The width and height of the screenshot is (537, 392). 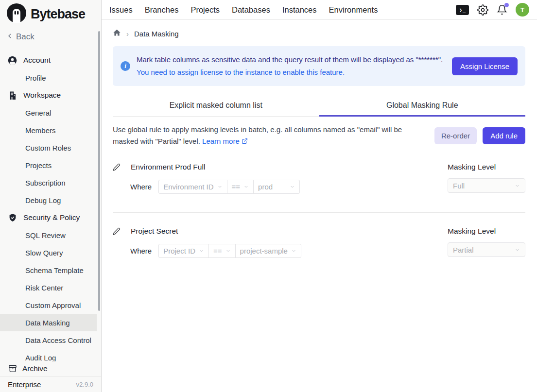 What do you see at coordinates (243, 10) in the screenshot?
I see `top-nav: Issues Branches Projects Databases Insta…` at bounding box center [243, 10].